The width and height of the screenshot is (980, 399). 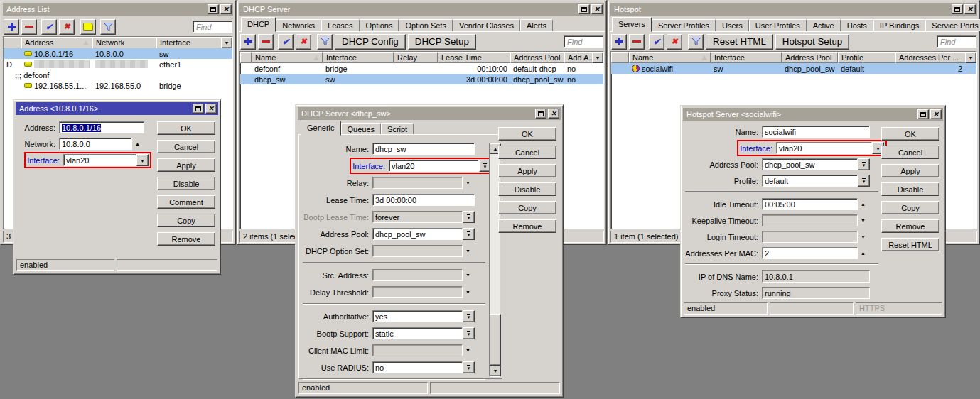 I want to click on tab-server-profiles: Server Profiles, so click(x=684, y=26).